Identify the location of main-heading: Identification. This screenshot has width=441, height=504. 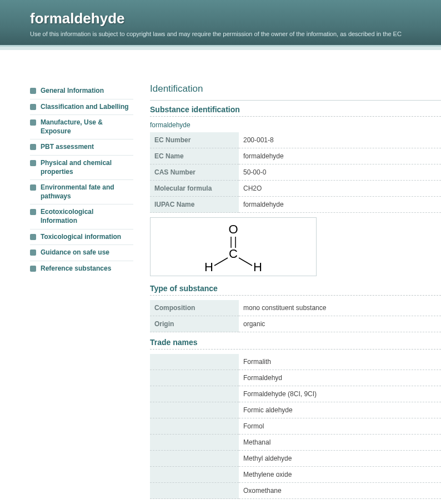
(295, 89).